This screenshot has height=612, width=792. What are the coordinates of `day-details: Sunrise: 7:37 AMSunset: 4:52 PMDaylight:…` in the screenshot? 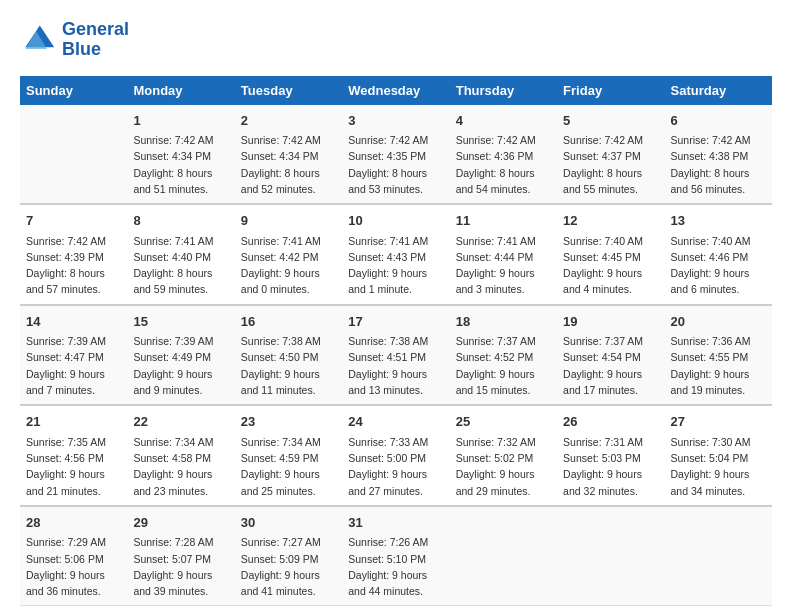 It's located at (504, 366).